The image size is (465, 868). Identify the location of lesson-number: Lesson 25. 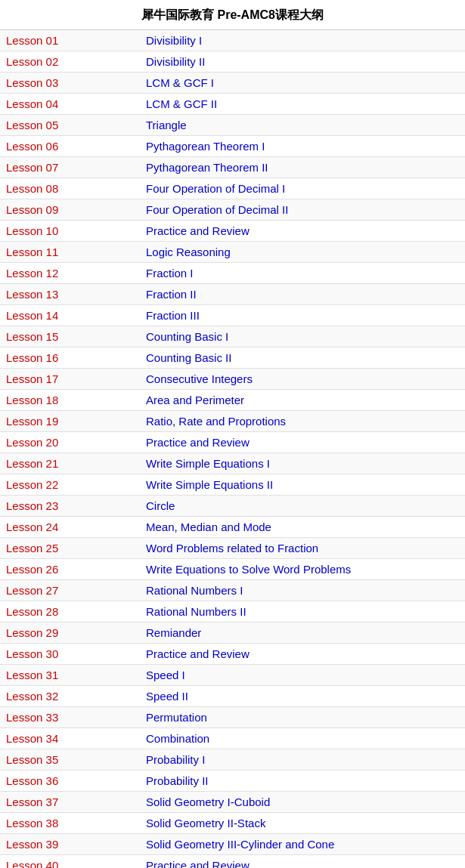
(70, 548).